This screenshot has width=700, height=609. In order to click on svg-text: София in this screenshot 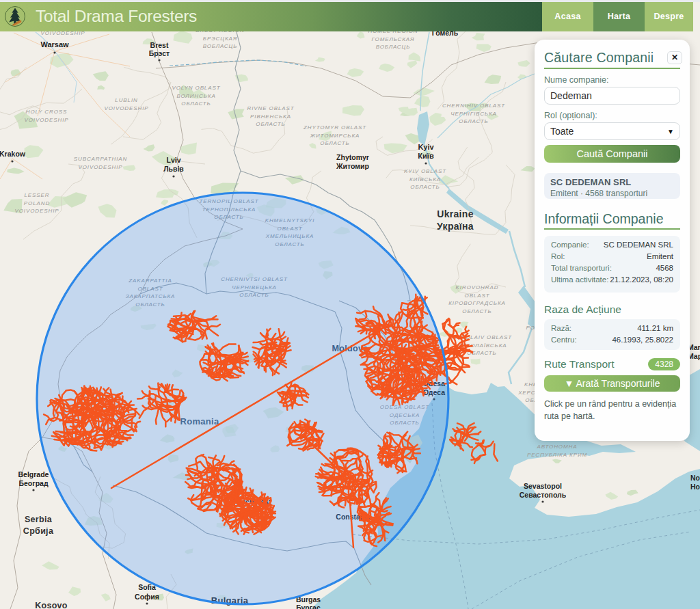, I will do `click(147, 597)`.